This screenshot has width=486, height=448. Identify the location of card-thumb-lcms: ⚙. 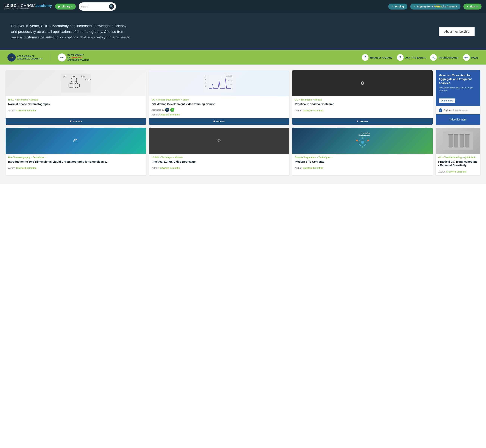
(219, 141).